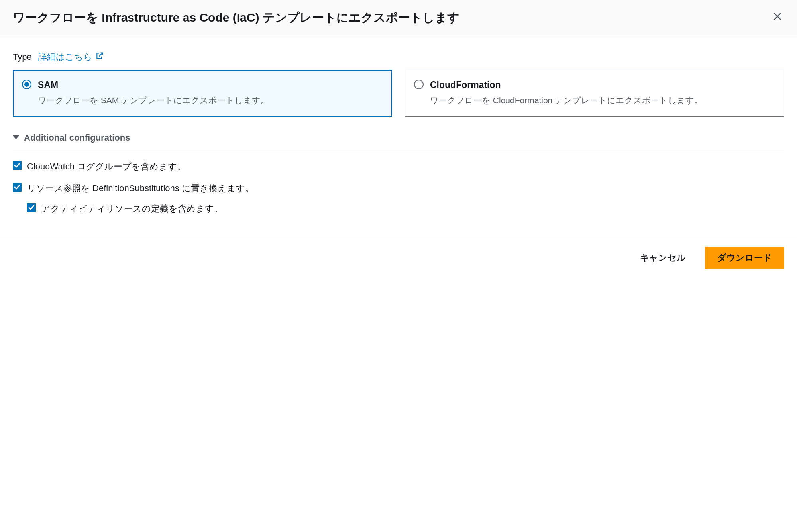 This screenshot has width=797, height=532. What do you see at coordinates (202, 93) in the screenshot?
I see `tile-sam: SAM ワークフローを SAM テンプレートにエクスポートします。` at bounding box center [202, 93].